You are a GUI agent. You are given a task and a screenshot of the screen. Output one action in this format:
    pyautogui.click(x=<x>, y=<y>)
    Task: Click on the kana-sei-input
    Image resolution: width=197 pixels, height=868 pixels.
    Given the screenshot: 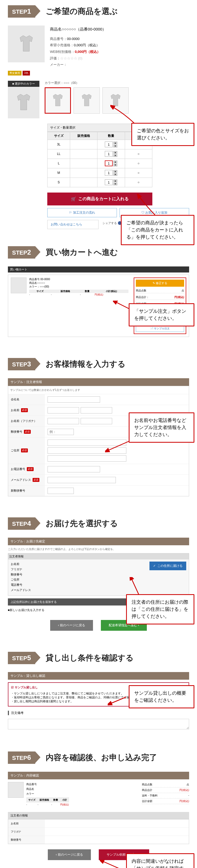 What is the action you would take?
    pyautogui.click(x=63, y=421)
    